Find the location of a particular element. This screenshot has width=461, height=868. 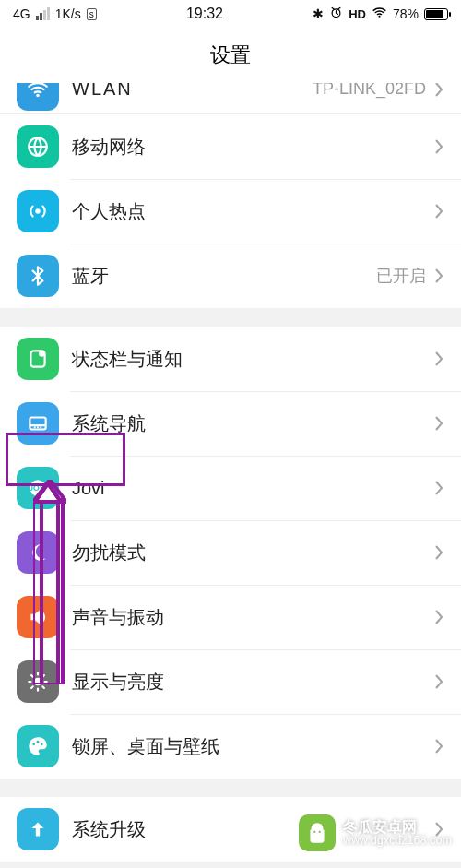

row-display-label: 显示与亮度 is located at coordinates (253, 683).